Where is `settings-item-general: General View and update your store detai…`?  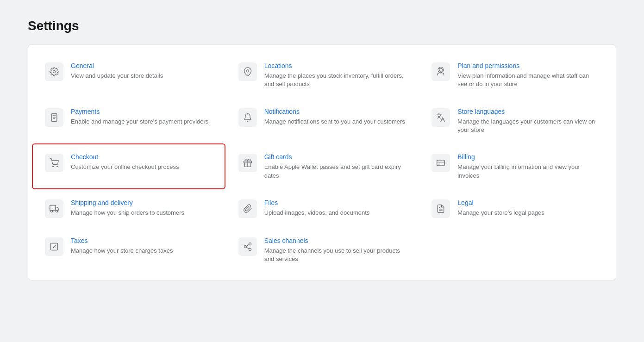
settings-item-general: General View and update your store detai… is located at coordinates (129, 75).